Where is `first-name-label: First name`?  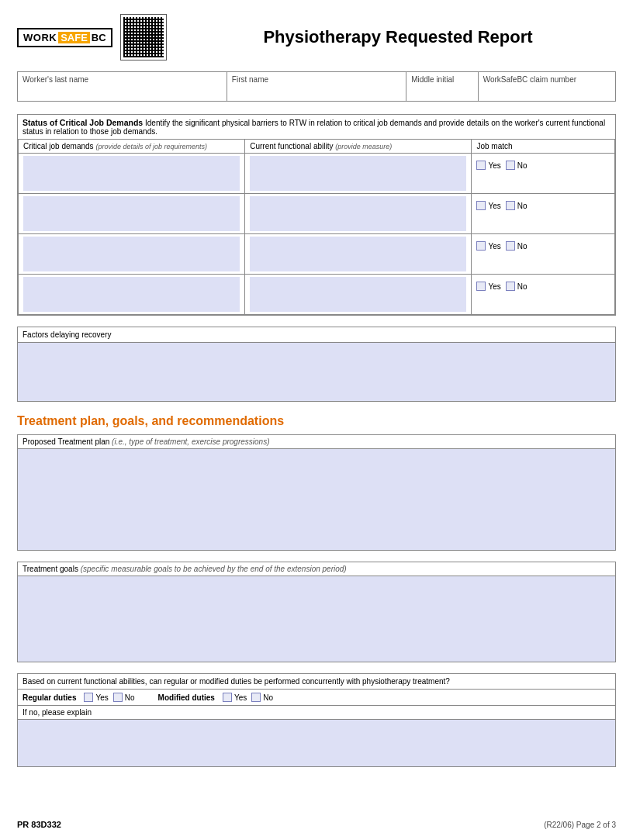 first-name-label: First name is located at coordinates (316, 79).